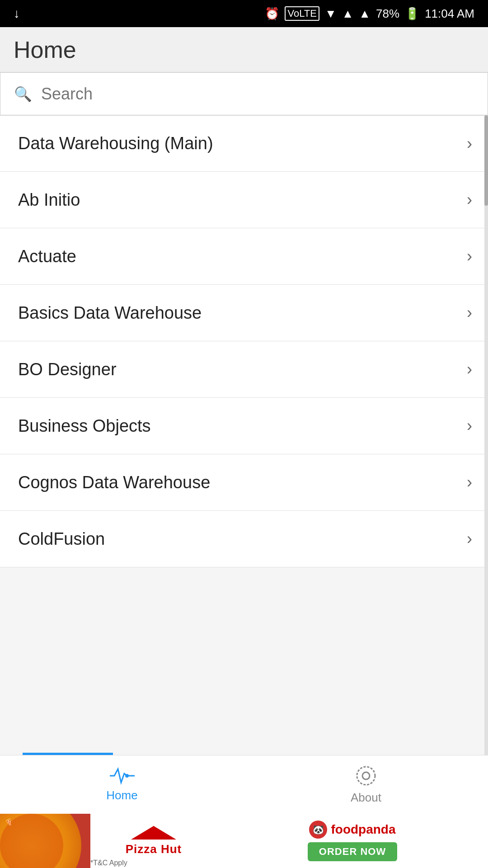 The width and height of the screenshot is (488, 868). Describe the element at coordinates (122, 785) in the screenshot. I see `nav-home: Home` at that location.